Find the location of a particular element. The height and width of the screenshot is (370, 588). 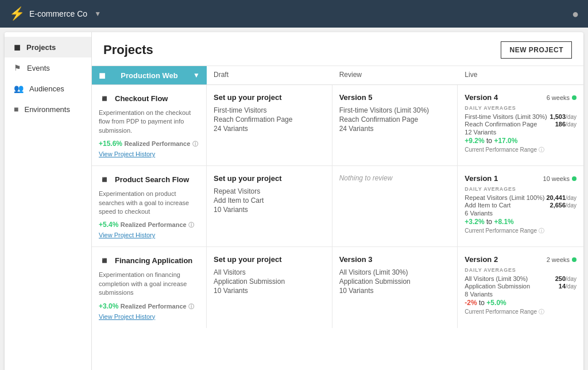

sidebar-item-audiences: 👥 Audiences is located at coordinates (48, 88).